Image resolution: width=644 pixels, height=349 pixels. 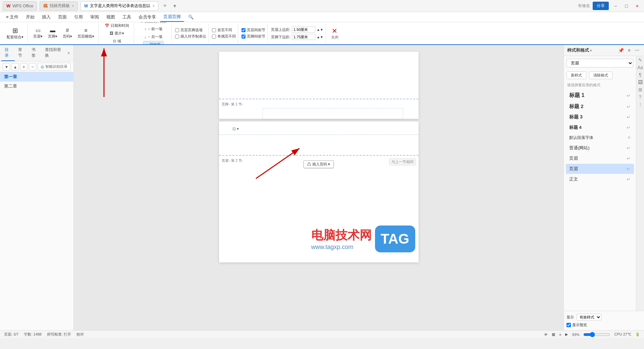 I want to click on insert-pageno-label: 插入页码 ▾, so click(x=321, y=164).